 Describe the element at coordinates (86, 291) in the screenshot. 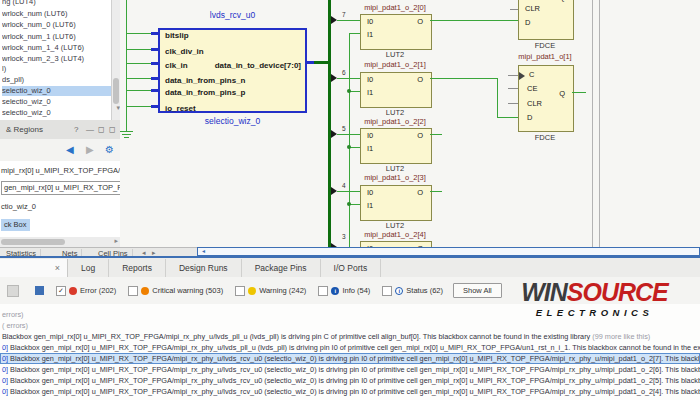

I see `filter-error: ✓ Error (202)` at that location.